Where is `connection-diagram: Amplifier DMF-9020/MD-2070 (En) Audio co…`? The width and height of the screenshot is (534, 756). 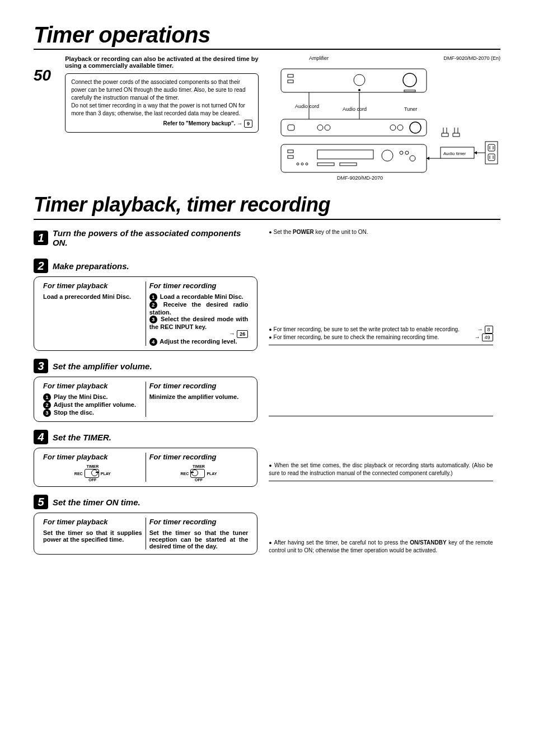
connection-diagram: Amplifier DMF-9020/MD-2070 (En) Audio co… is located at coordinates (388, 119).